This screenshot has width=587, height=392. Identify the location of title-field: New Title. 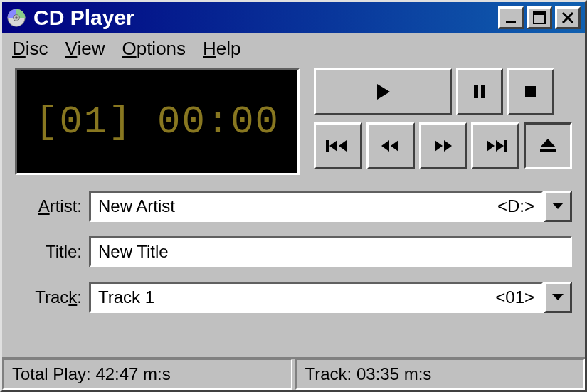
(330, 252).